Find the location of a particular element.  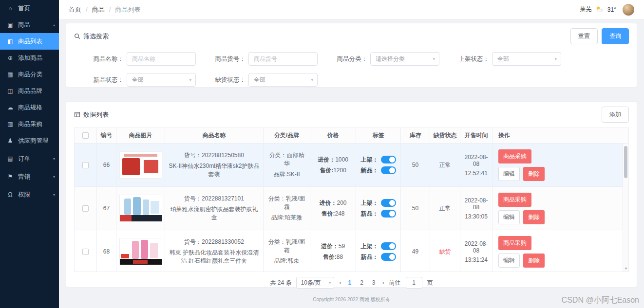

cell-sale-time: 2022-08-0813:30:05 is located at coordinates (476, 208).